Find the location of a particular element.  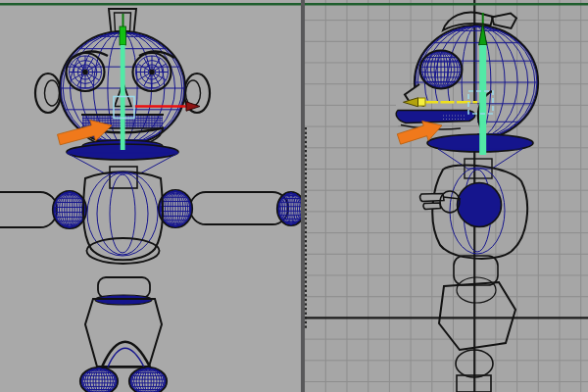

robot-pelvis is located at coordinates (123, 333).